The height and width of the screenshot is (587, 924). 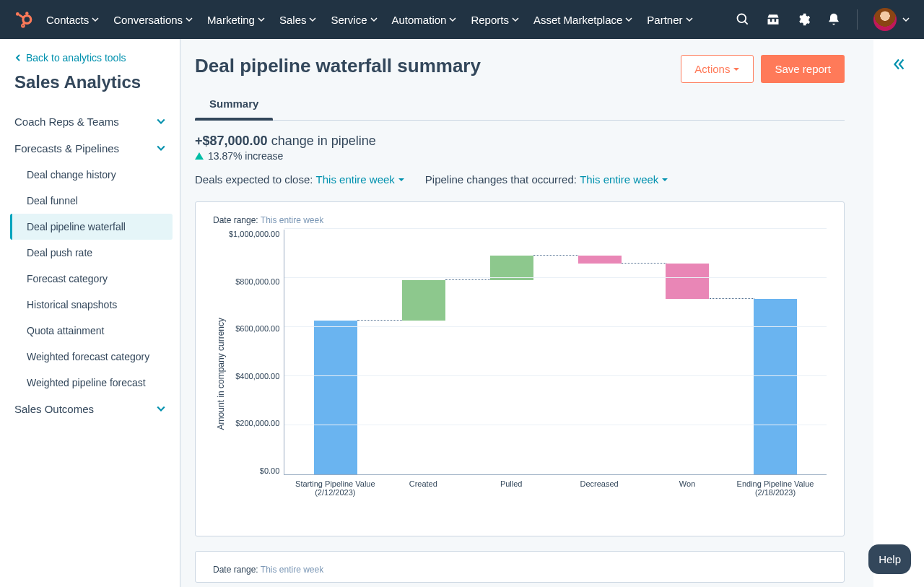 What do you see at coordinates (91, 331) in the screenshot?
I see `sidebar-item-quota-attainment: Quota attainment` at bounding box center [91, 331].